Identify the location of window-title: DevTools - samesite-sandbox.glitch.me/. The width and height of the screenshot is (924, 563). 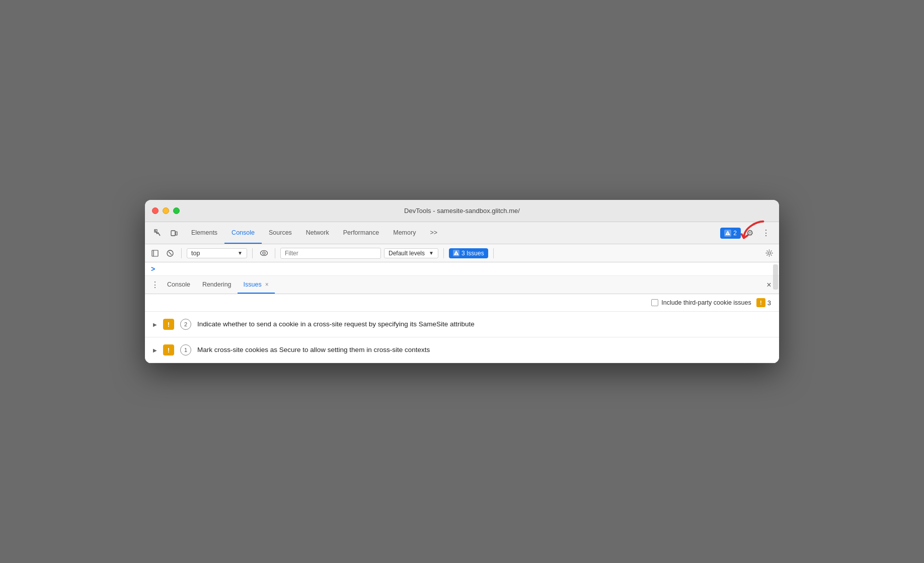
(462, 210).